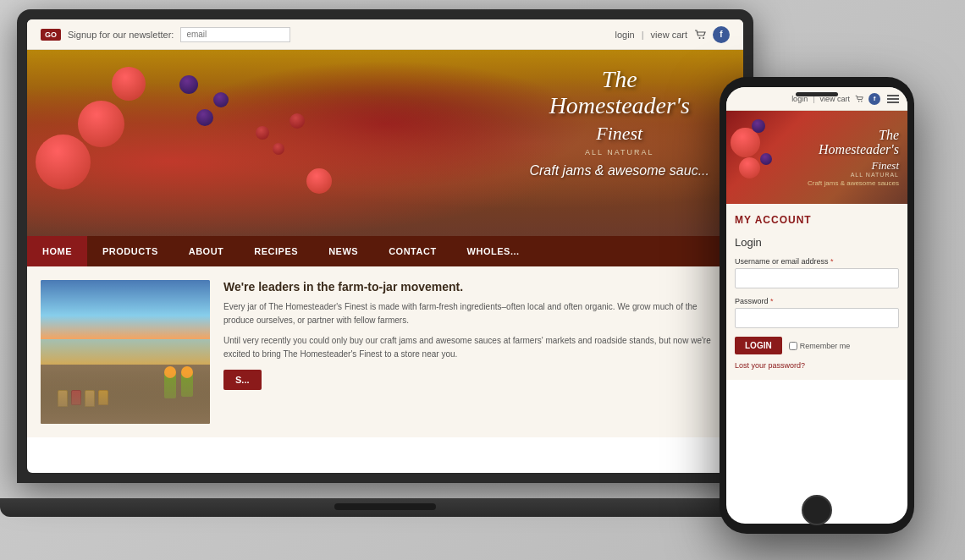 The width and height of the screenshot is (965, 560). What do you see at coordinates (620, 171) in the screenshot?
I see `hero-tagline: Craft jams & awesome sauc...` at bounding box center [620, 171].